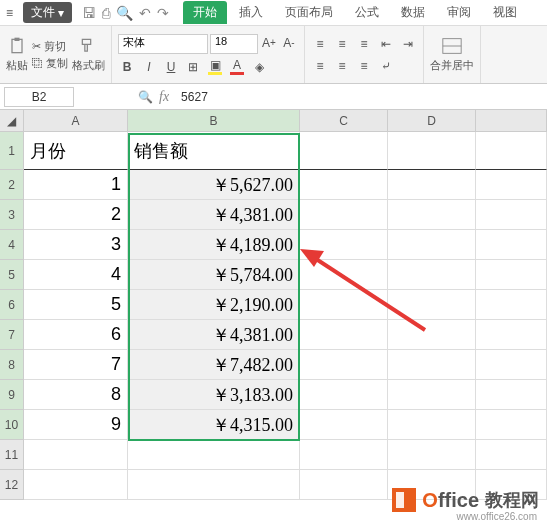 The width and height of the screenshot is (547, 522). I want to click on indent-dec-button: ⇤, so click(386, 44).